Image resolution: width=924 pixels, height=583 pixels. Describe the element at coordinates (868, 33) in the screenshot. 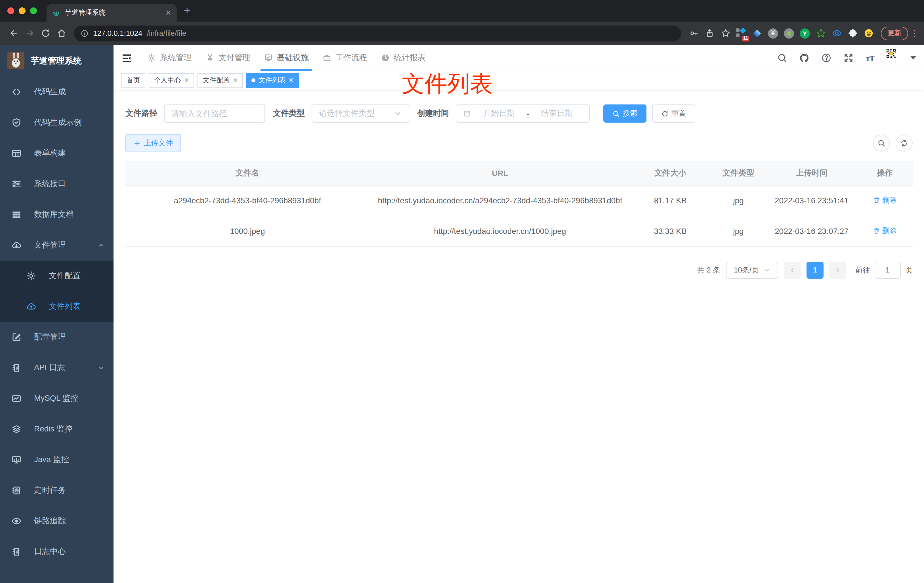

I see `profile-avatar-icon` at that location.